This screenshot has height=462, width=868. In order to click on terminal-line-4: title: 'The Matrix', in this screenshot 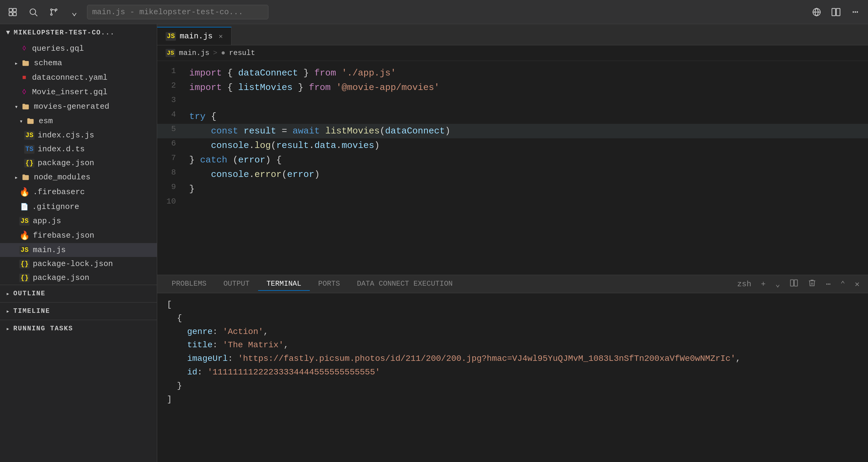, I will do `click(513, 345)`.